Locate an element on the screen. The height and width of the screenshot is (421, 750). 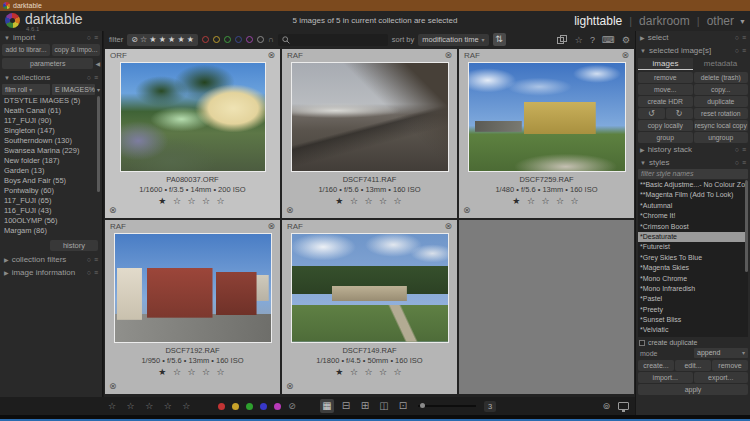
thumbnail-size-slider is located at coordinates (447, 406).